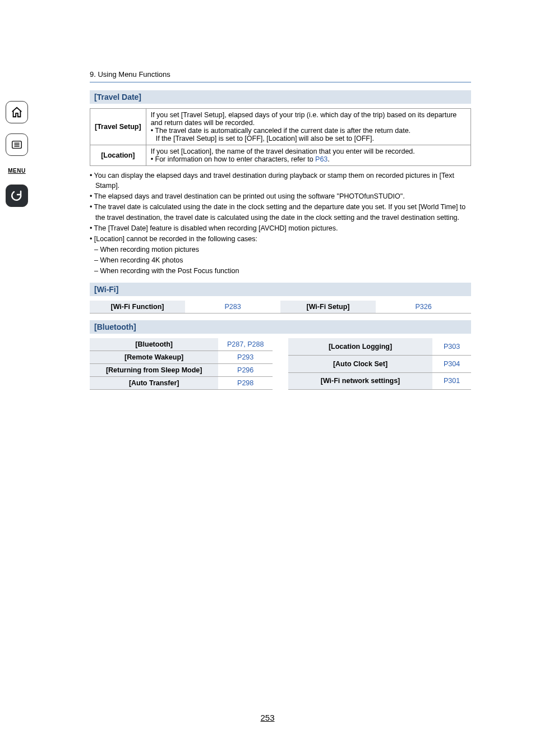  I want to click on row-label: [Travel Setup], so click(118, 127).